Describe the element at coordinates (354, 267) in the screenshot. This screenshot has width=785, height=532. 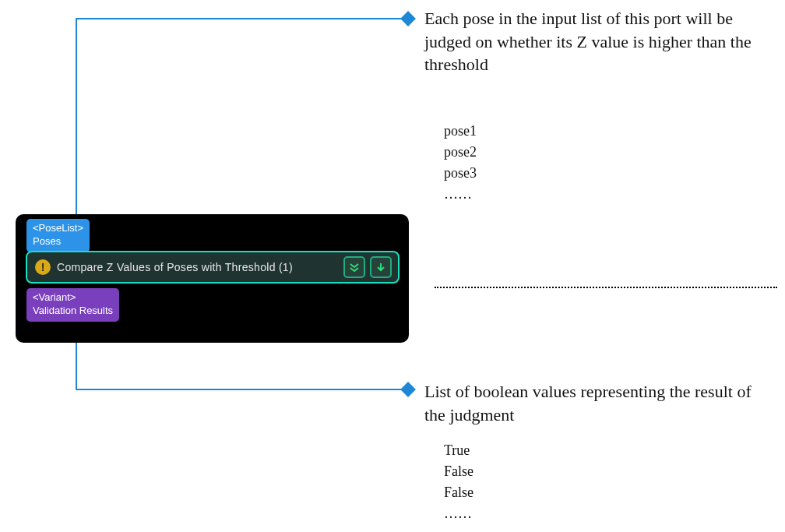
I see `expand-all-button` at that location.